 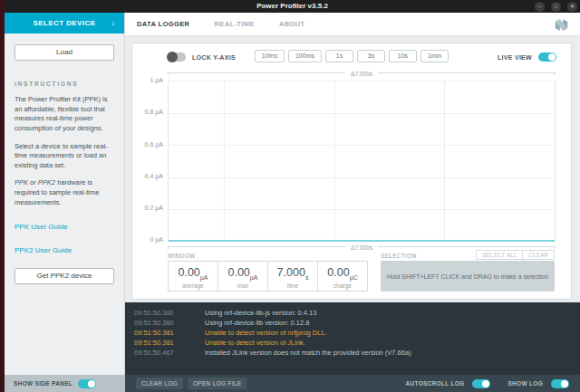 What do you see at coordinates (353, 322) in the screenshot?
I see `log-entry: 09:51:50.380 Using nrf-device-lib versio…` at bounding box center [353, 322].